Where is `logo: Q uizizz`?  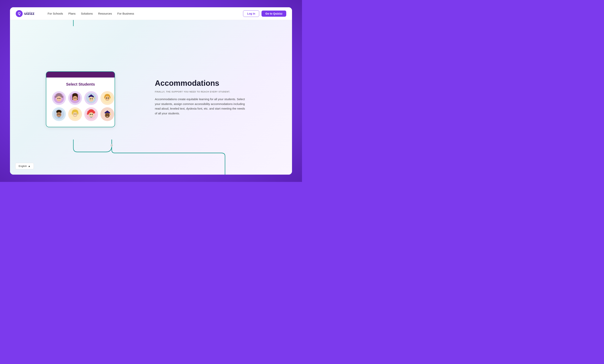
logo: Q uizizz is located at coordinates (28, 14).